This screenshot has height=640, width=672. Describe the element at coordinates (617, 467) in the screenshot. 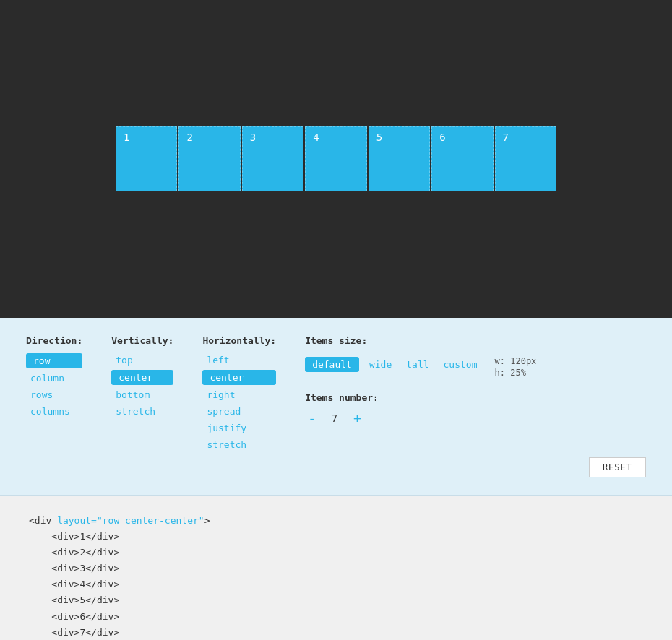

I see `reset-button: RESET` at that location.